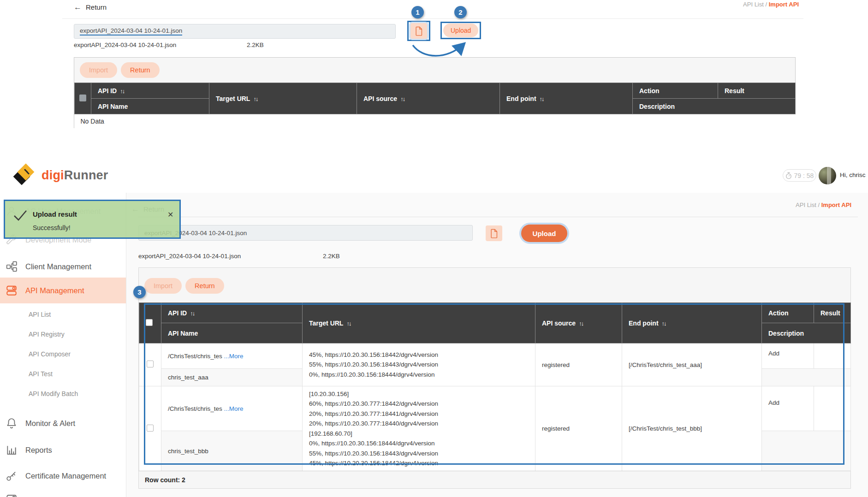 The height and width of the screenshot is (497, 868). I want to click on sidebar-subitem-api-composer: API Composer, so click(63, 354).